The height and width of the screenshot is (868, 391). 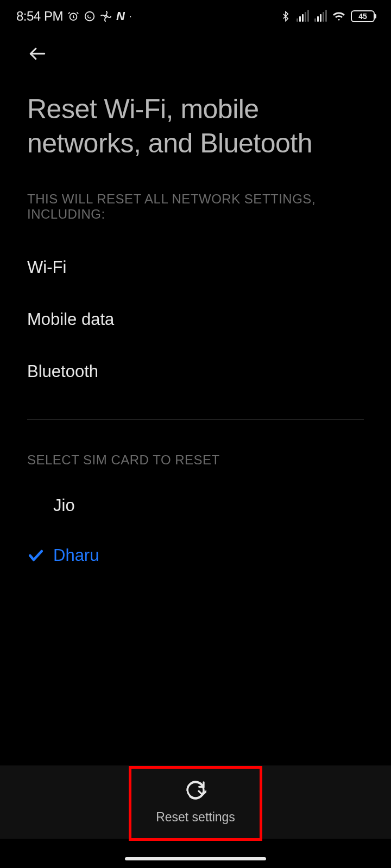 What do you see at coordinates (195, 47) in the screenshot?
I see `toolbar` at bounding box center [195, 47].